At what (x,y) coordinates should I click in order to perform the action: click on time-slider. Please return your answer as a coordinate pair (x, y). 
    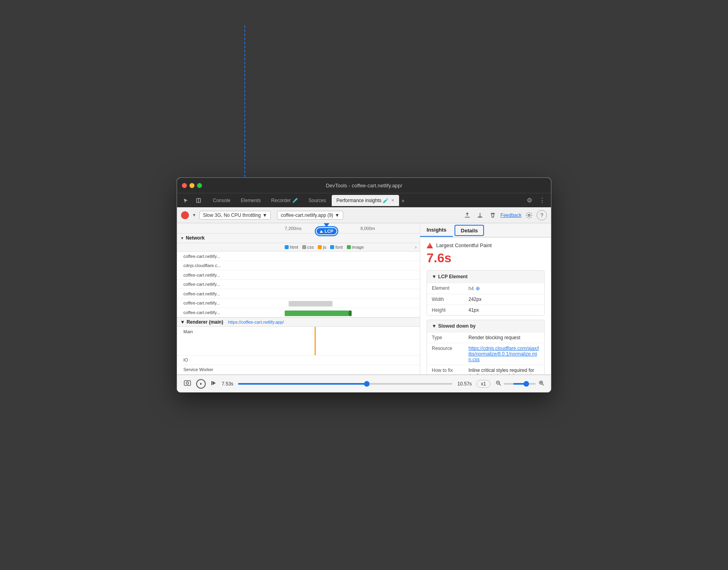
    Looking at the image, I should click on (345, 384).